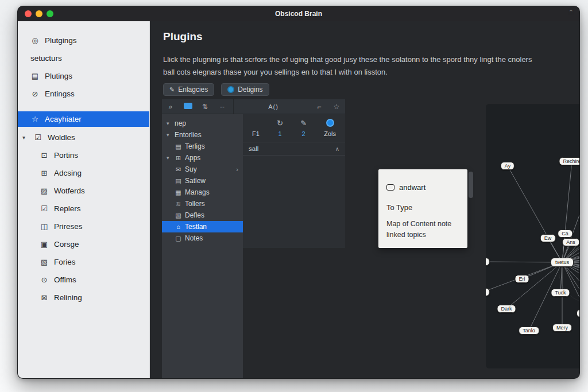 This screenshot has width=588, height=392. Describe the element at coordinates (571, 13) in the screenshot. I see `titlebar-menu-icon: ⌃` at that location.